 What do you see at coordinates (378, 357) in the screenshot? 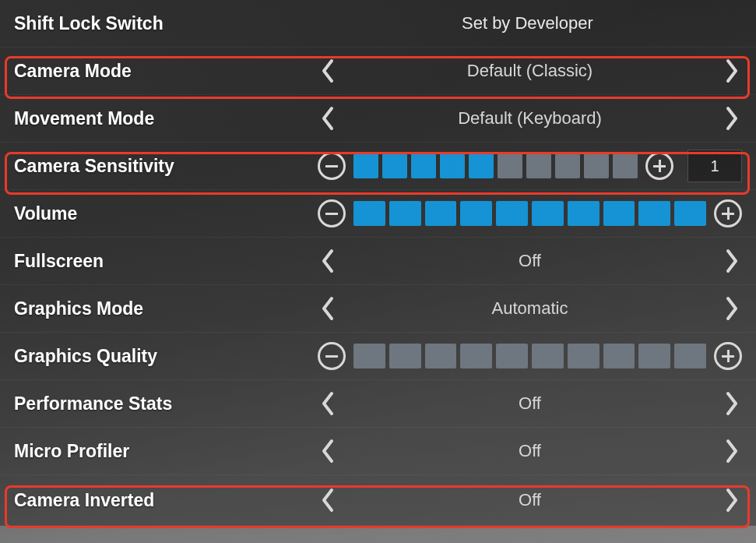
I see `row-graphics-quality: Graphics Quality` at bounding box center [378, 357].